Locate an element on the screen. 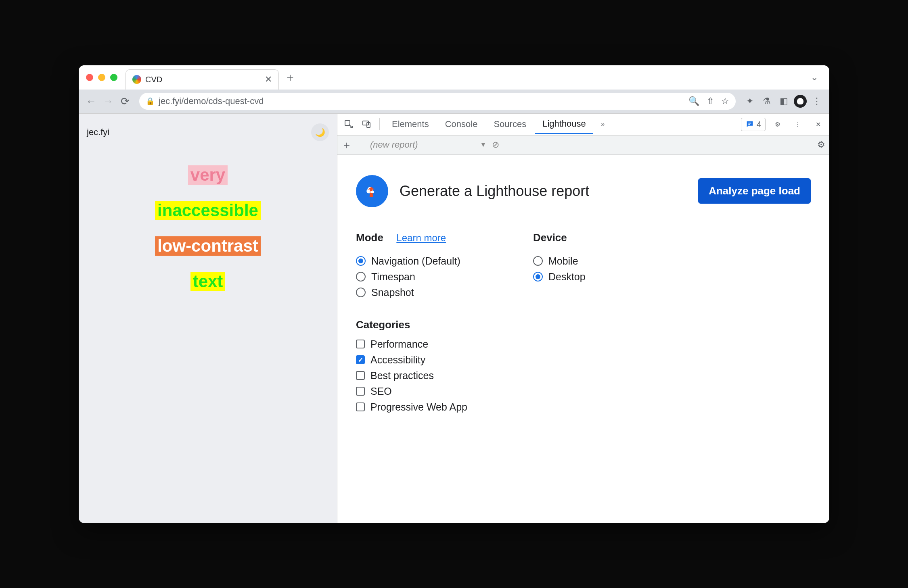 Image resolution: width=908 pixels, height=588 pixels. bookmark-icon: ☆ is located at coordinates (725, 101).